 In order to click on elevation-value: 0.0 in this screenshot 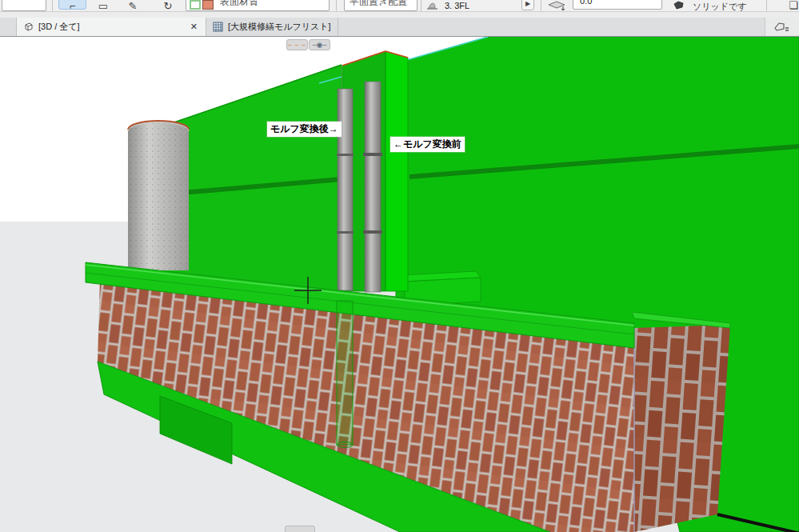, I will do `click(585, 3)`.